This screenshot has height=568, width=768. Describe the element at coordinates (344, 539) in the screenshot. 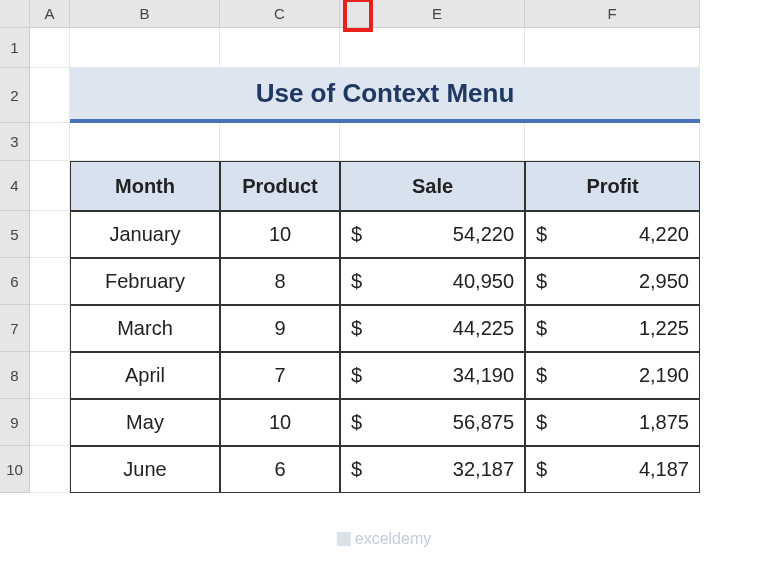

I see `watermark-icon` at that location.